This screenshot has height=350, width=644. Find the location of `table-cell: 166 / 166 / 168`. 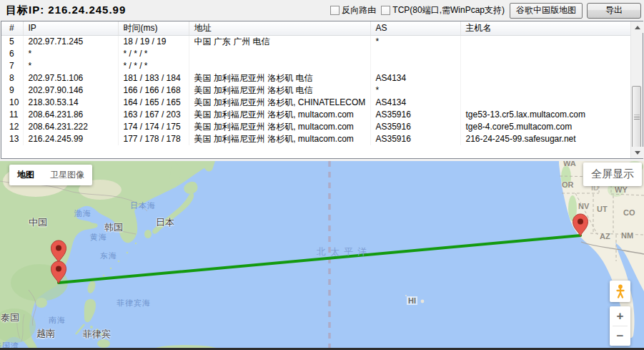

table-cell: 166 / 166 / 168 is located at coordinates (153, 90).